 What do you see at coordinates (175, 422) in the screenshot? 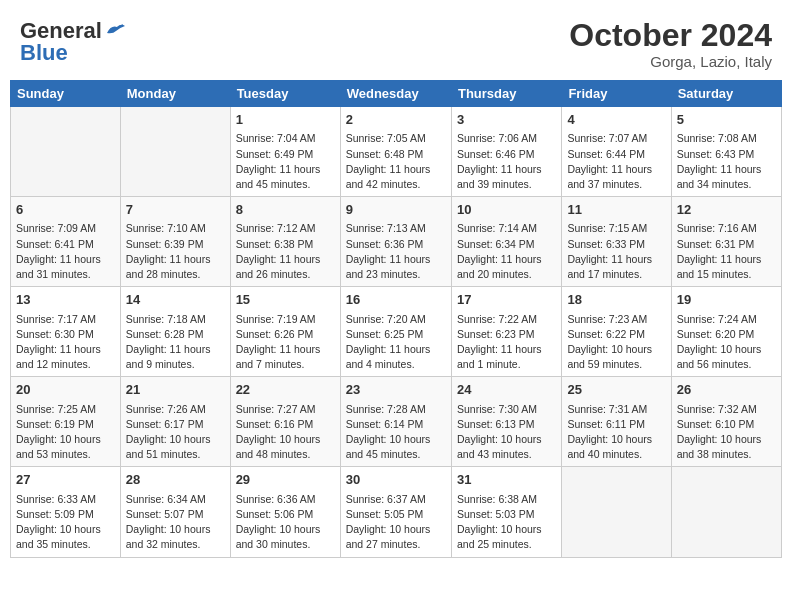
I see `calendar-day-cell: 21Sunrise: 7:26 AMSunset: 6:17 PMDayligh…` at bounding box center [175, 422].